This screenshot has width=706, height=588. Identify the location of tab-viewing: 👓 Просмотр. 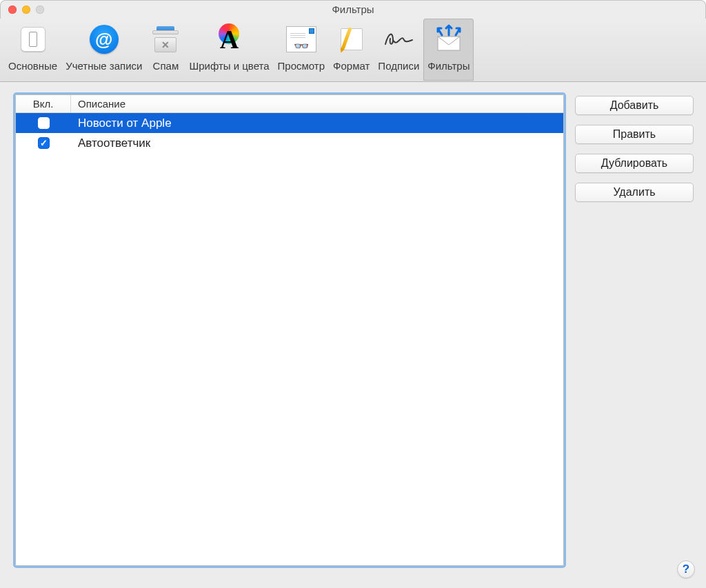
(302, 50).